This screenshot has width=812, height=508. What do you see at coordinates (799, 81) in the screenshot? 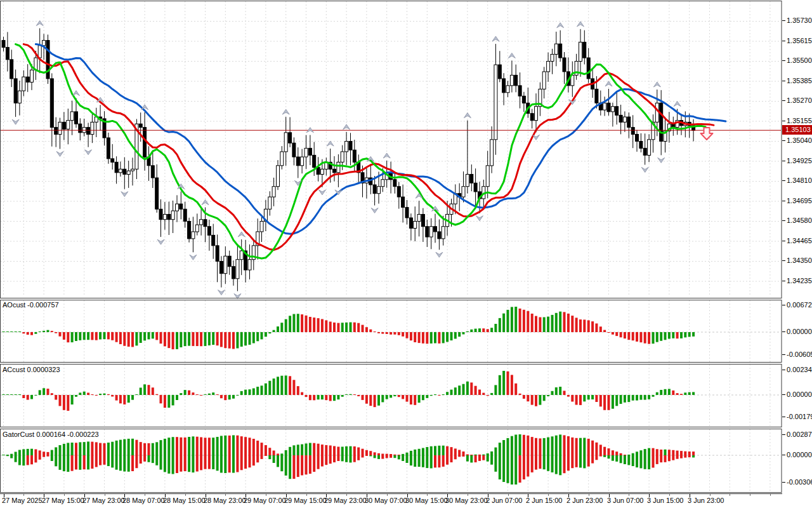
I see `price-tick-label: 1.35385` at bounding box center [799, 81].